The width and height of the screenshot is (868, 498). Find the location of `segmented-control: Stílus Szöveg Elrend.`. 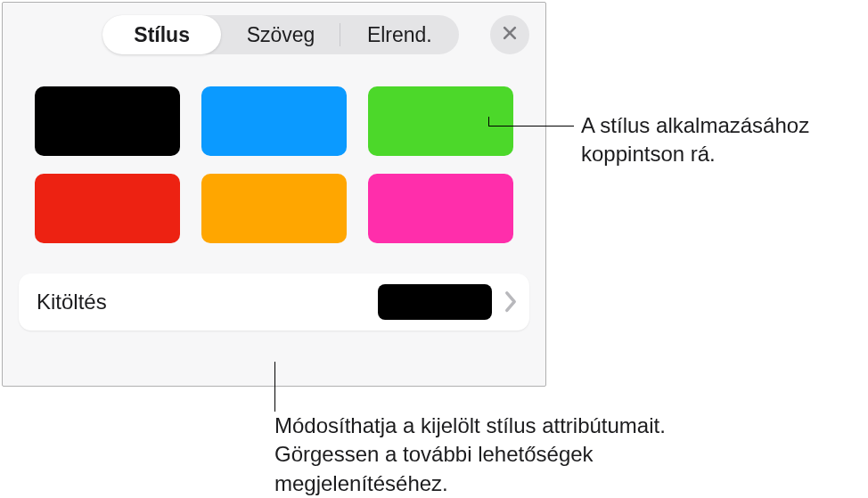

segmented-control: Stílus Szöveg Elrend. is located at coordinates (281, 35).